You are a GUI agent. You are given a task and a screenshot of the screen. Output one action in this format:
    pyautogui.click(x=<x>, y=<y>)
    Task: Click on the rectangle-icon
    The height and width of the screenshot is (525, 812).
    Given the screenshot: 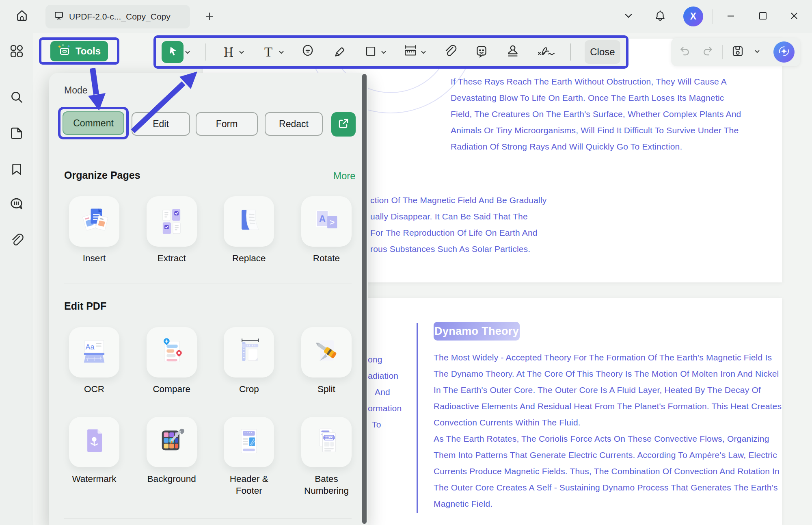 What is the action you would take?
    pyautogui.click(x=371, y=52)
    